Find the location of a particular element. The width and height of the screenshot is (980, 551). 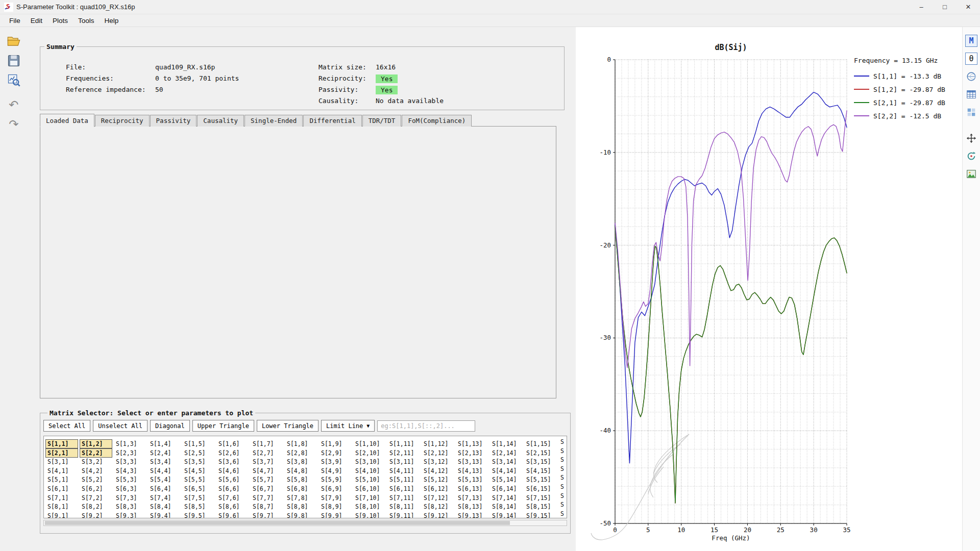

matrix-selector-title: Matrix Selector: Select or enter paramet… is located at coordinates (151, 413).